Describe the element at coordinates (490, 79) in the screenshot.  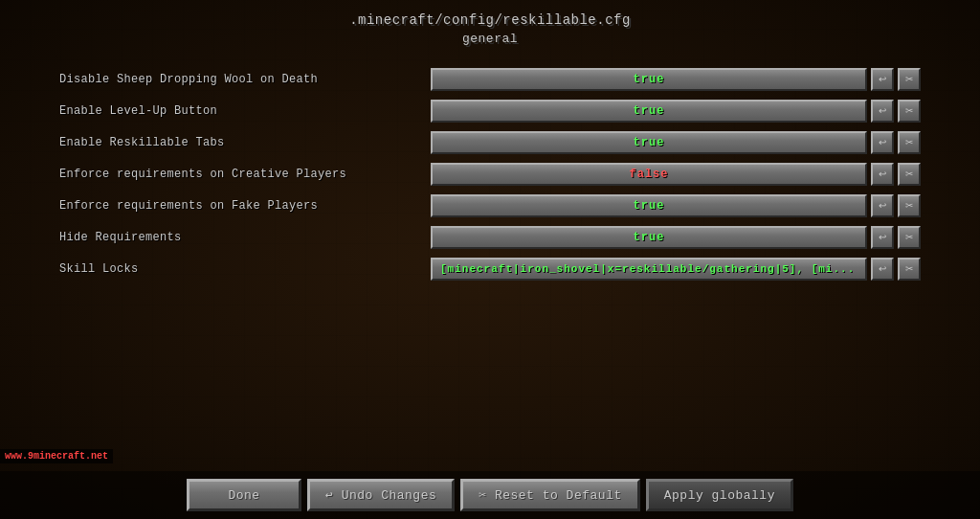
I see `setting-row: Disable Sheep Dropping Wool on Deathtrue…` at that location.